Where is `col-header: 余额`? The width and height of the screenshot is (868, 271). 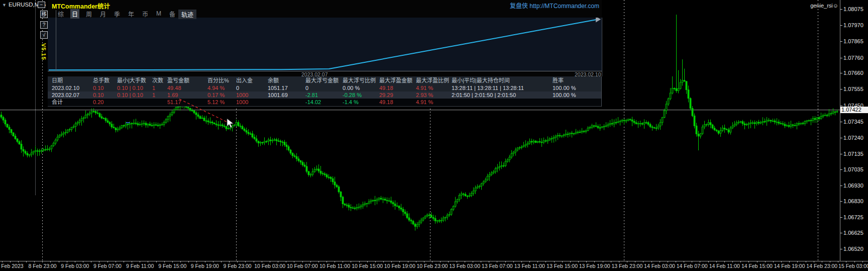 col-header: 余额 is located at coordinates (286, 80).